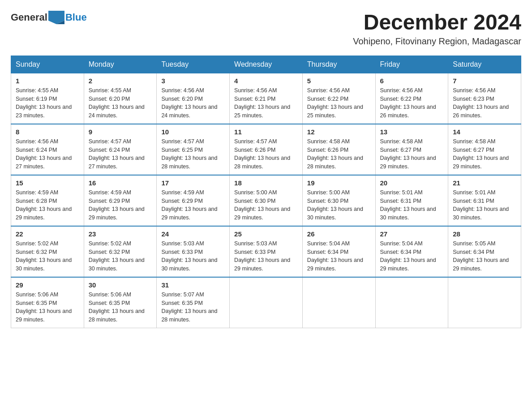 This screenshot has width=532, height=411. What do you see at coordinates (266, 234) in the screenshot?
I see `day-number: 25` at bounding box center [266, 234].